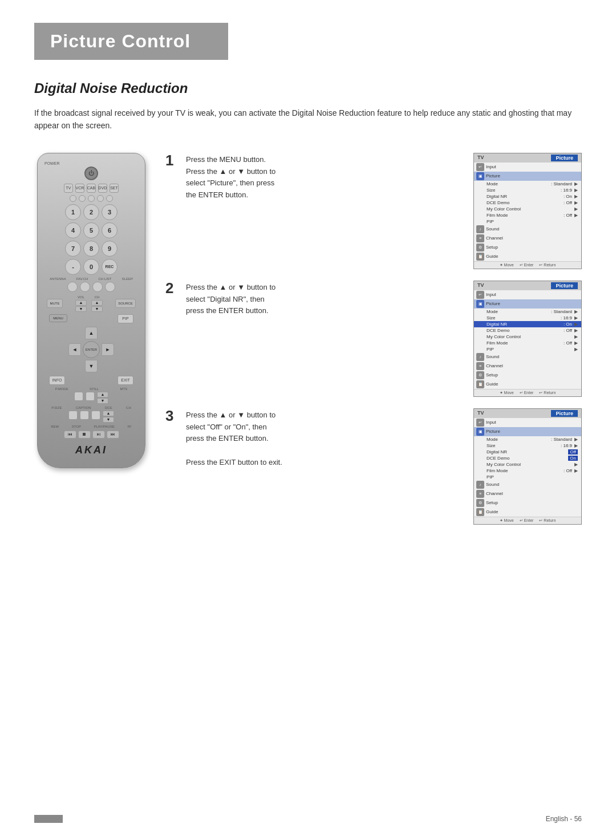 Image resolution: width=616 pixels, height=840 pixels. I want to click on menu-guide-1: 📋 Guide, so click(528, 257).